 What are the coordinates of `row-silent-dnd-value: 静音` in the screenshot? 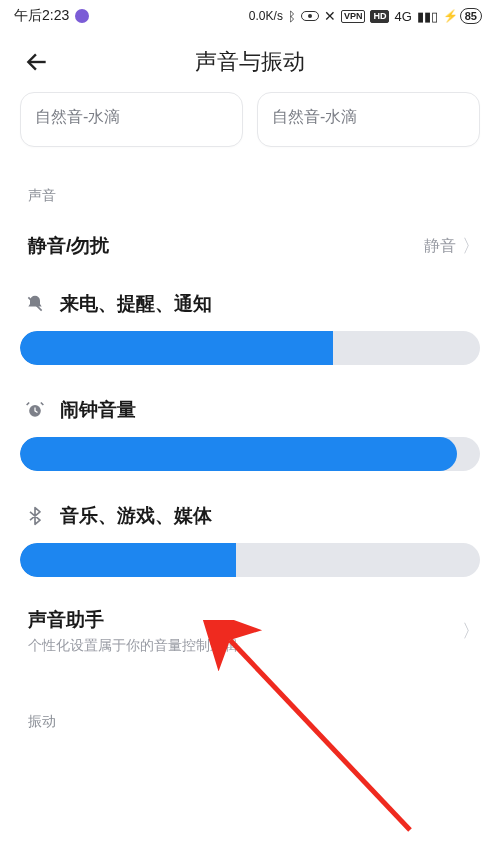 It's located at (440, 246).